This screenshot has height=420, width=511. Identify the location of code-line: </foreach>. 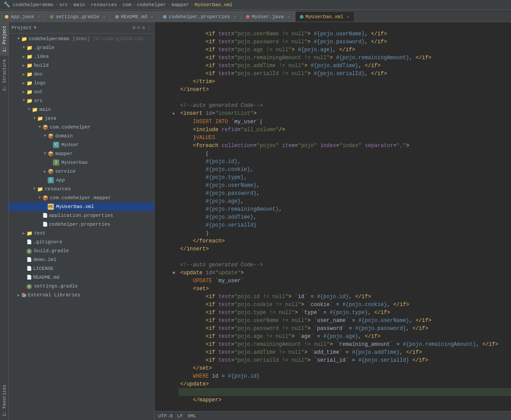
(333, 241).